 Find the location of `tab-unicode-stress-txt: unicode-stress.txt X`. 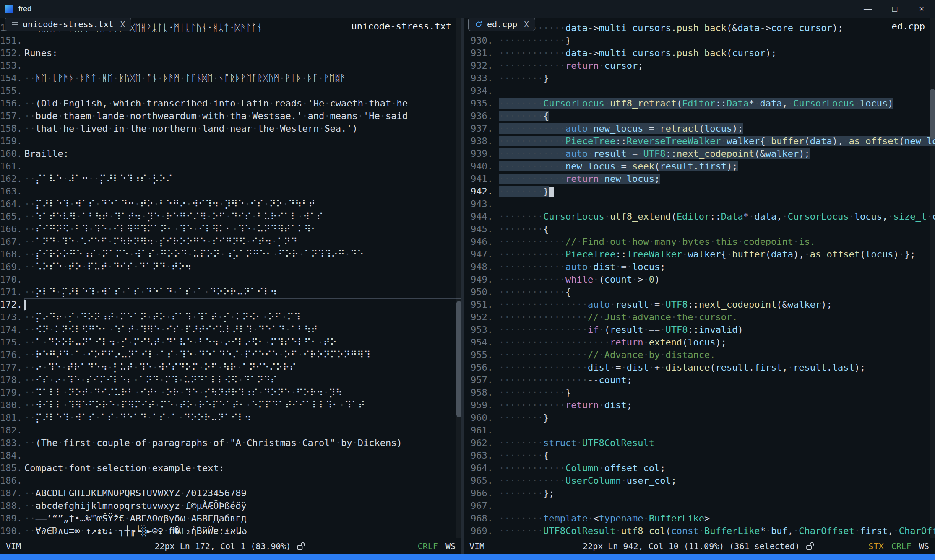

tab-unicode-stress-txt: unicode-stress.txt X is located at coordinates (68, 24).